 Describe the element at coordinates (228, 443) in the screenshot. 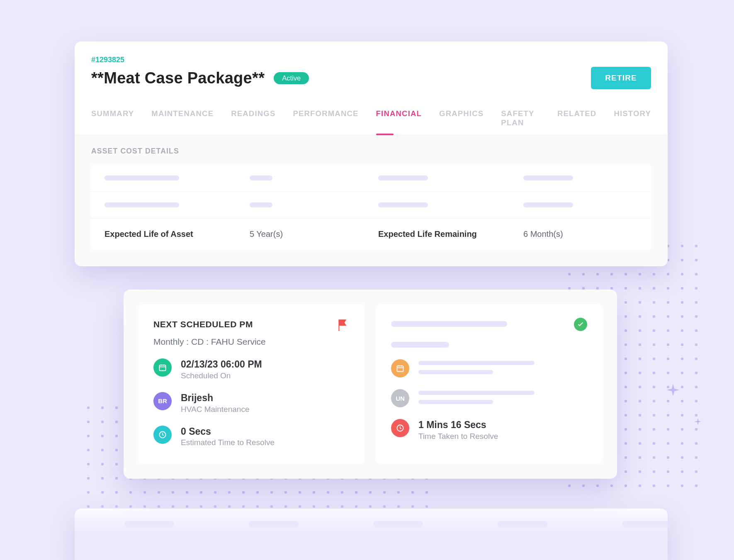

I see `estimate-label: Estimated Time to Resolve` at that location.